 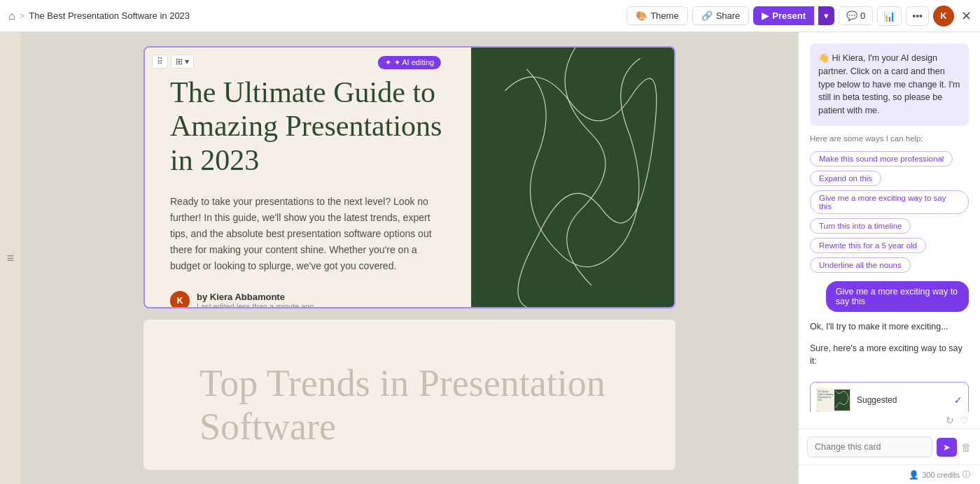 I want to click on author-name: by Kiera Abbamonte, so click(x=255, y=297).